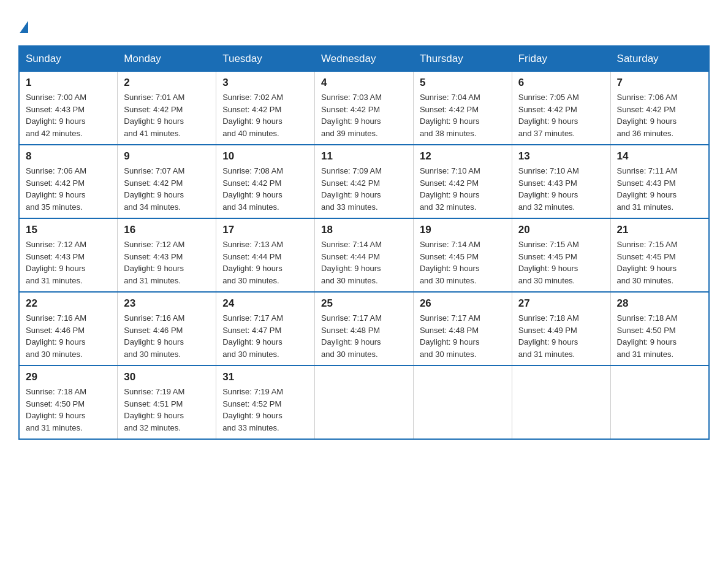 The image size is (728, 563). Describe the element at coordinates (69, 230) in the screenshot. I see `day-number: 15` at that location.